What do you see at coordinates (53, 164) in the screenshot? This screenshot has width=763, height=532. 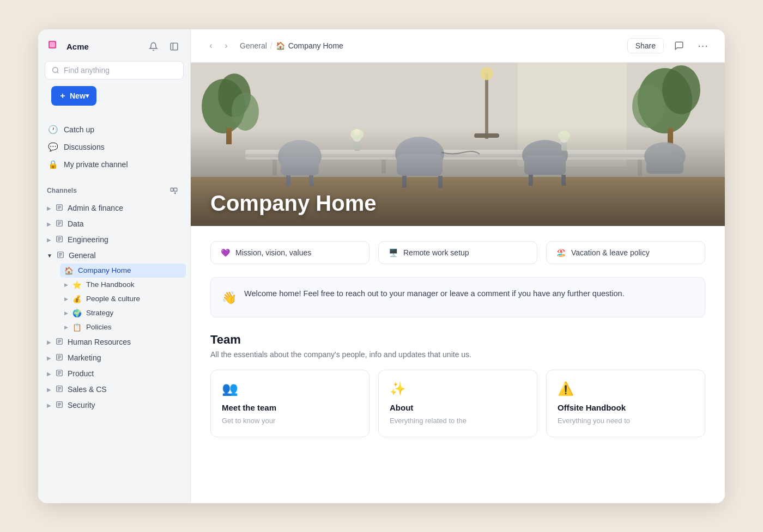 I see `lock-icon: 🔒` at bounding box center [53, 164].